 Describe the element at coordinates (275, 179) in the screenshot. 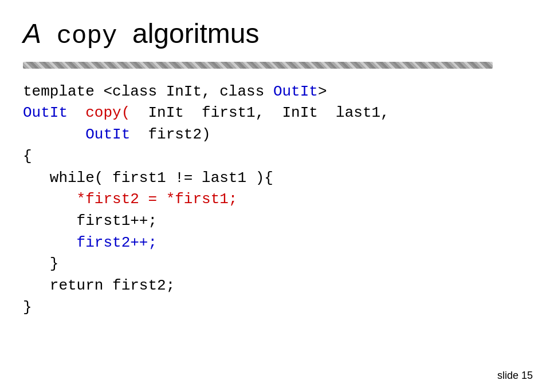

I see `code-line-5: while( first1 != last1 ){` at that location.